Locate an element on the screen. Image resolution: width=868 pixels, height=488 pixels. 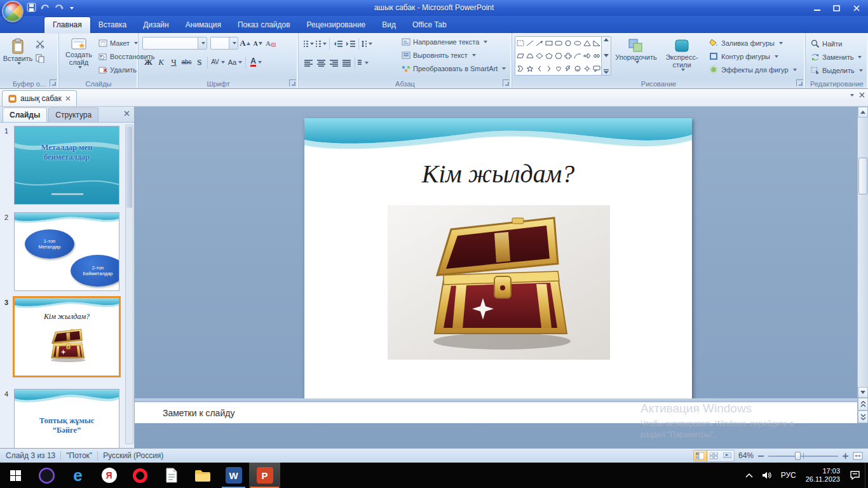
quick-styles-button: Экспресс-стили is located at coordinates (682, 53).